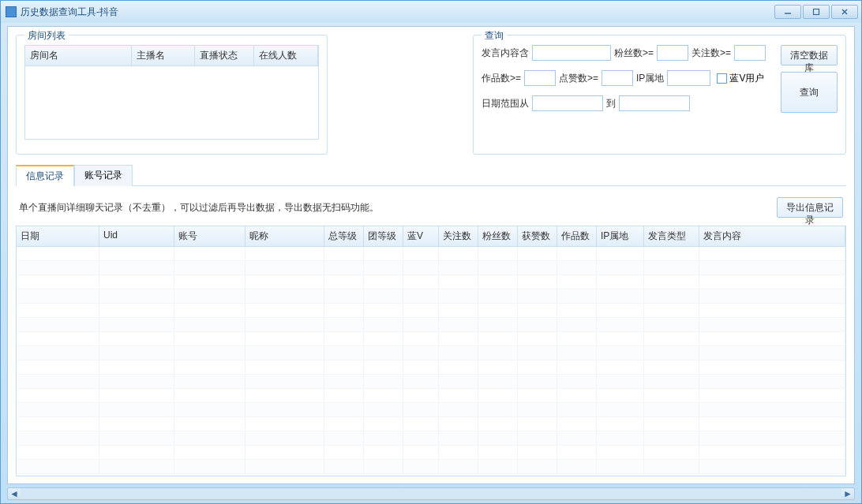 This screenshot has width=862, height=504. What do you see at coordinates (384, 237) in the screenshot?
I see `col-team-level: 团等级` at bounding box center [384, 237].